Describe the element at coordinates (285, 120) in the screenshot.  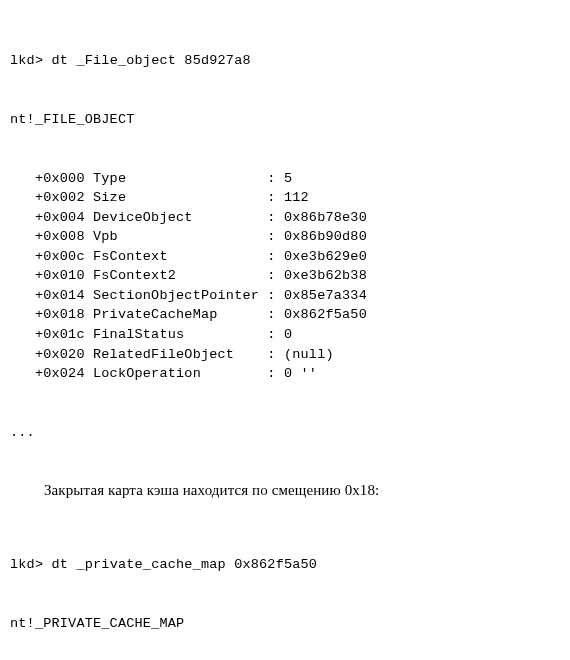
I see `struct-header-1: nt!_FILE_OBJECT` at that location.